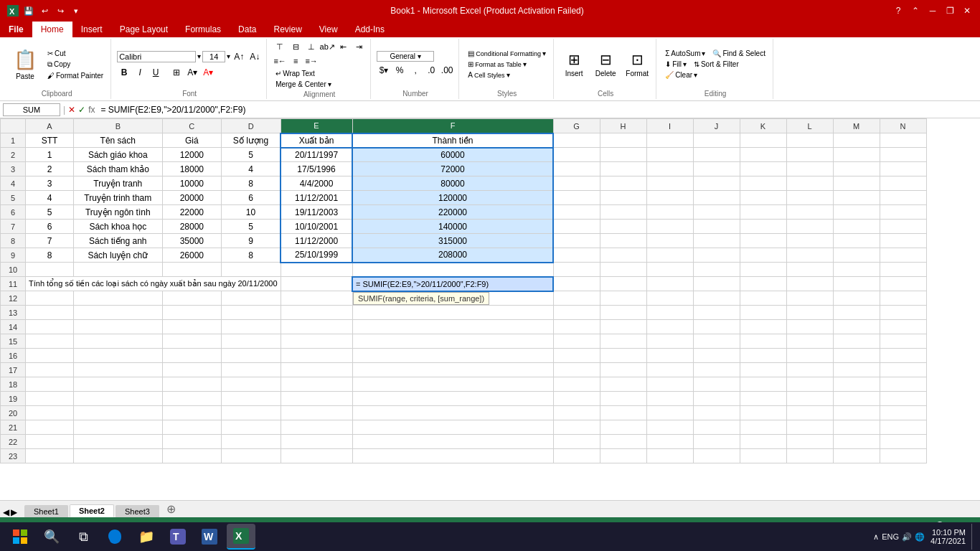 The width and height of the screenshot is (980, 551). What do you see at coordinates (251, 255) in the screenshot?
I see `cell-d9: 8` at bounding box center [251, 255].